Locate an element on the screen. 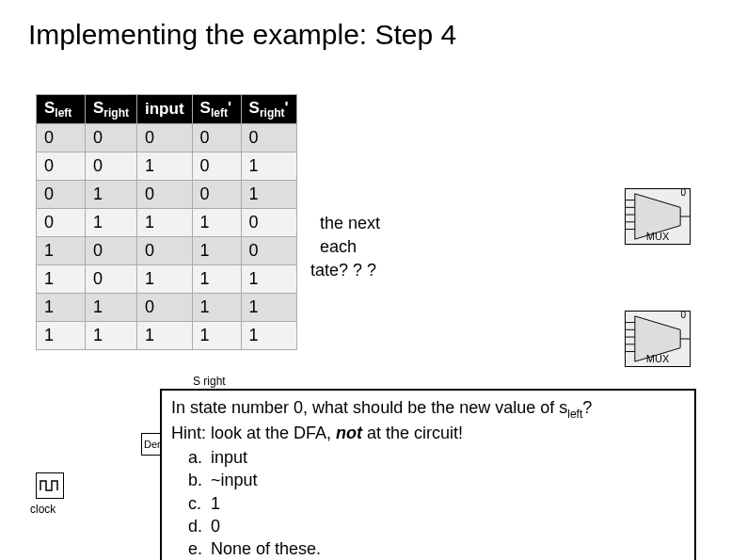 The image size is (747, 560). bg-line-2: each is located at coordinates (350, 247).